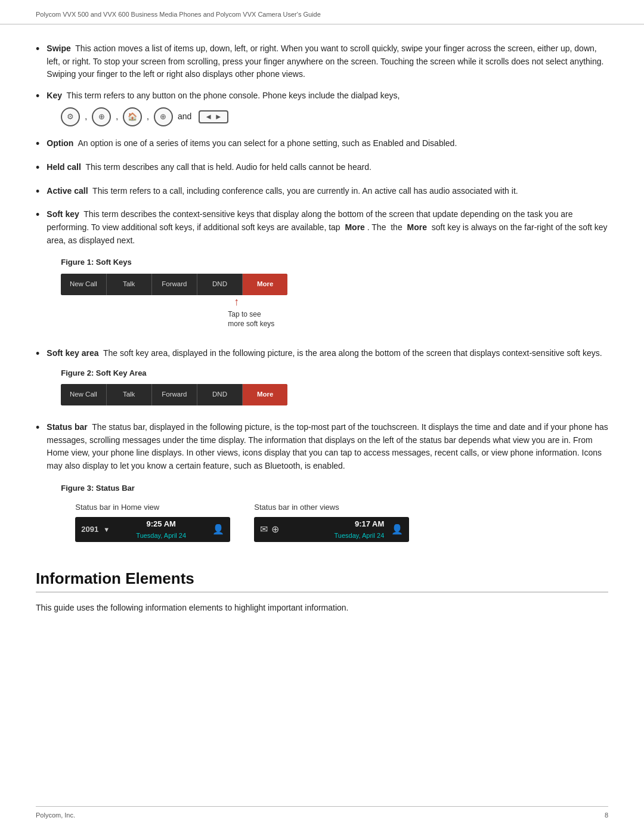  What do you see at coordinates (322, 380) in the screenshot?
I see `list-item: • Soft key area The soft key area, displ…` at bounding box center [322, 380].